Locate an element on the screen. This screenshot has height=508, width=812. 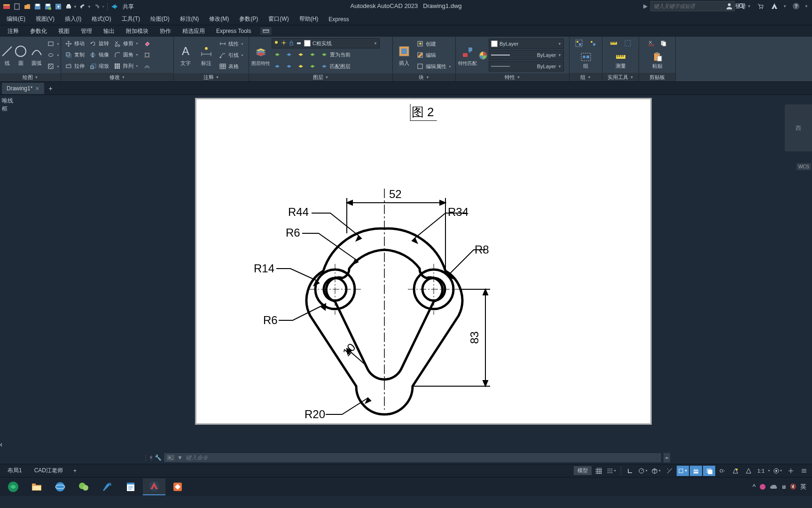
array-button: 阵列▼ is located at coordinates (126, 66).